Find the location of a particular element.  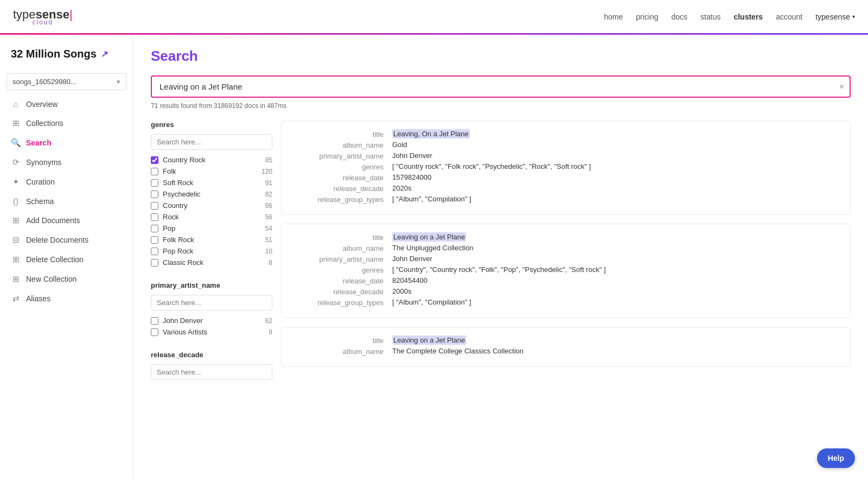

search-clear-button: × is located at coordinates (842, 87).